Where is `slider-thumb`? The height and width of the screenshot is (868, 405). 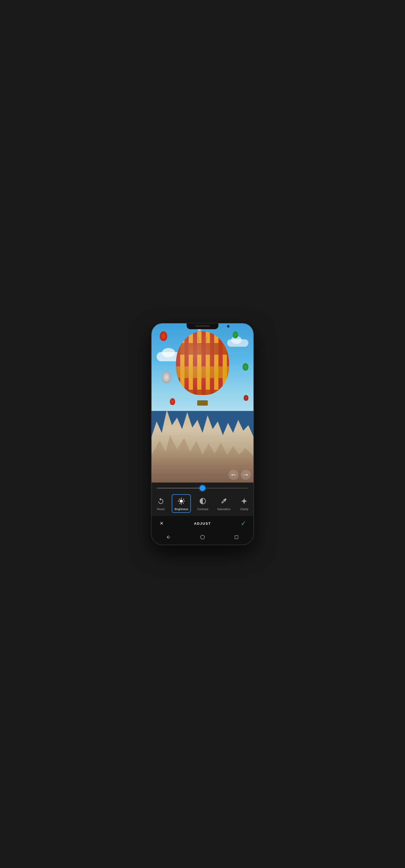 slider-thumb is located at coordinates (202, 488).